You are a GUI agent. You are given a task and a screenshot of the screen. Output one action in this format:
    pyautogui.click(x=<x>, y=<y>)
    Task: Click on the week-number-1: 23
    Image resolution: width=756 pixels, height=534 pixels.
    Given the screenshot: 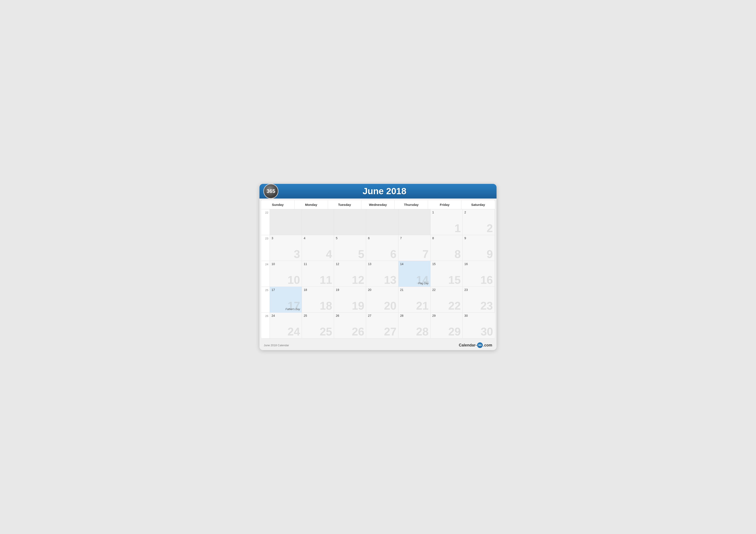 What is the action you would take?
    pyautogui.click(x=265, y=248)
    